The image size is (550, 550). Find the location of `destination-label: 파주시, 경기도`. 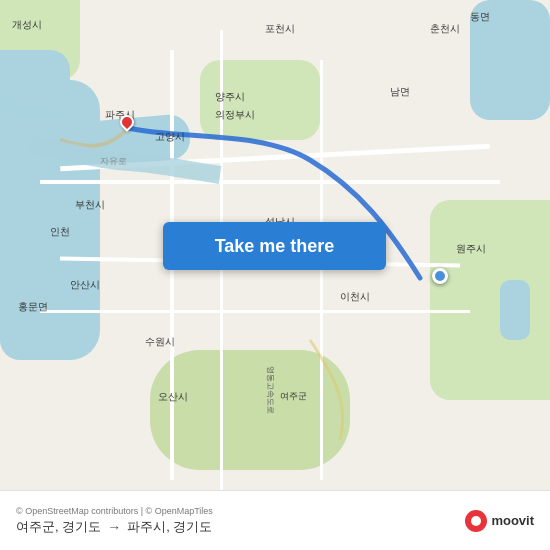

destination-label: 파주시, 경기도 is located at coordinates (170, 527).